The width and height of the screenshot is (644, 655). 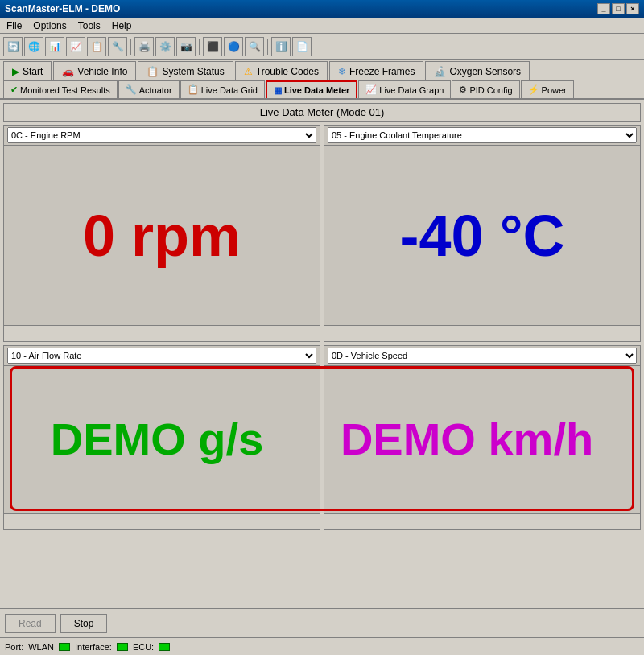 I want to click on toolbar-btn-2: 📊, so click(x=55, y=47).